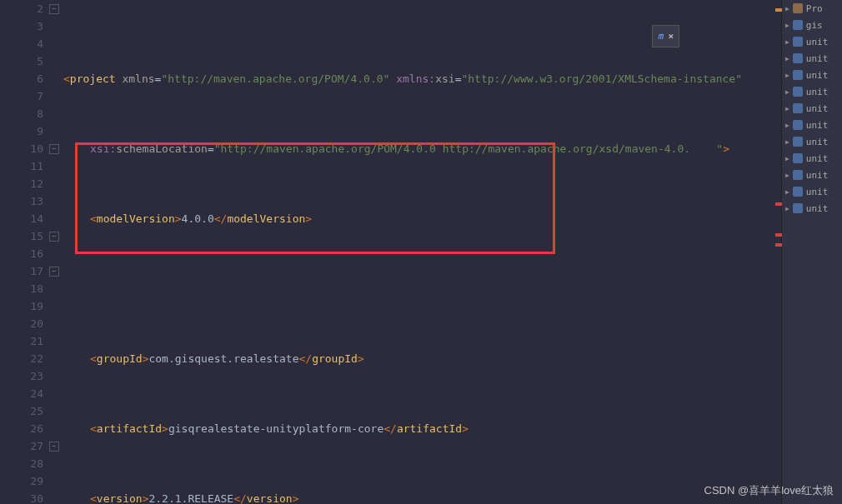  Describe the element at coordinates (22, 113) in the screenshot. I see `line-number: 8` at that location.